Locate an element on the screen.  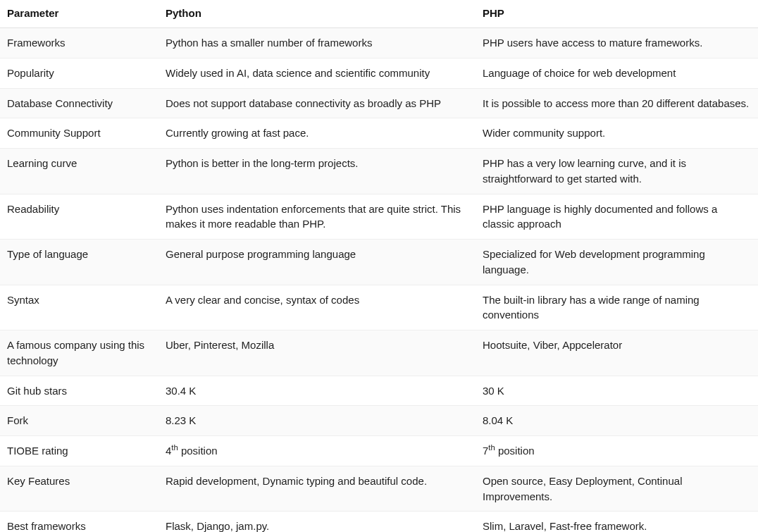
table-row: Database ConnectivityDoes not support da… is located at coordinates (379, 103).